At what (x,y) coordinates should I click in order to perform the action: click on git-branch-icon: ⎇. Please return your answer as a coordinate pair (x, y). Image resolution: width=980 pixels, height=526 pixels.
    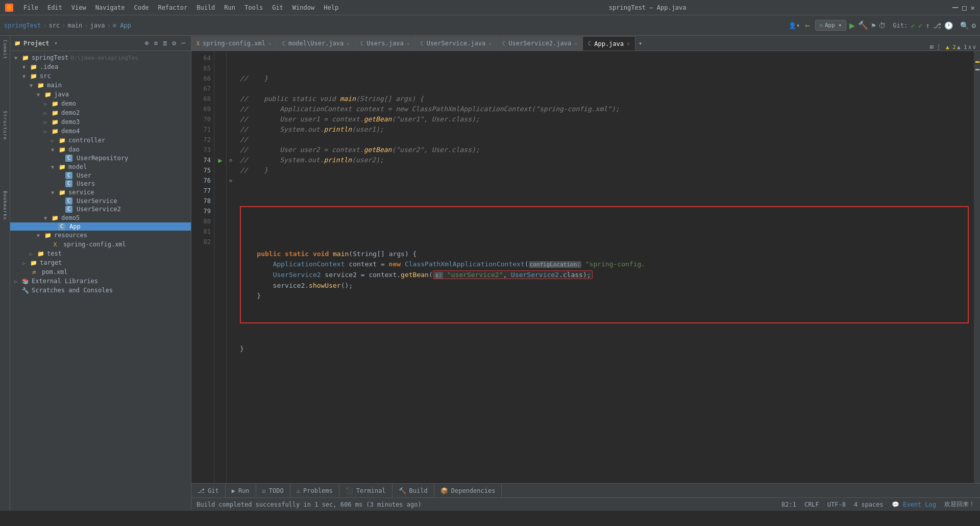
    Looking at the image, I should click on (937, 26).